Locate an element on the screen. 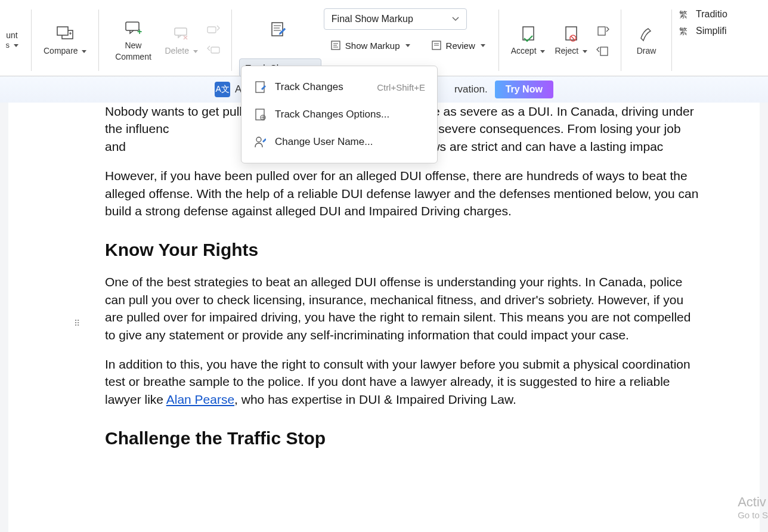 The width and height of the screenshot is (768, 532). accept-icon is located at coordinates (528, 33).